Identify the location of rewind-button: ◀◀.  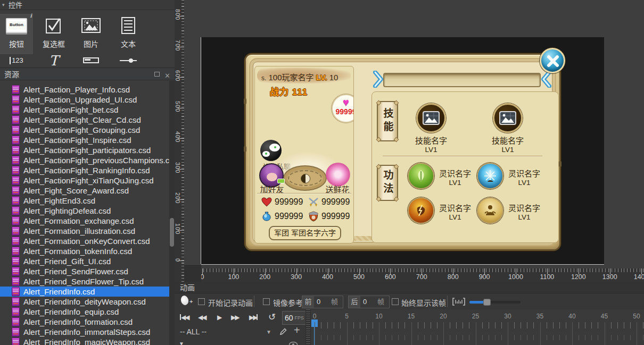
(202, 317).